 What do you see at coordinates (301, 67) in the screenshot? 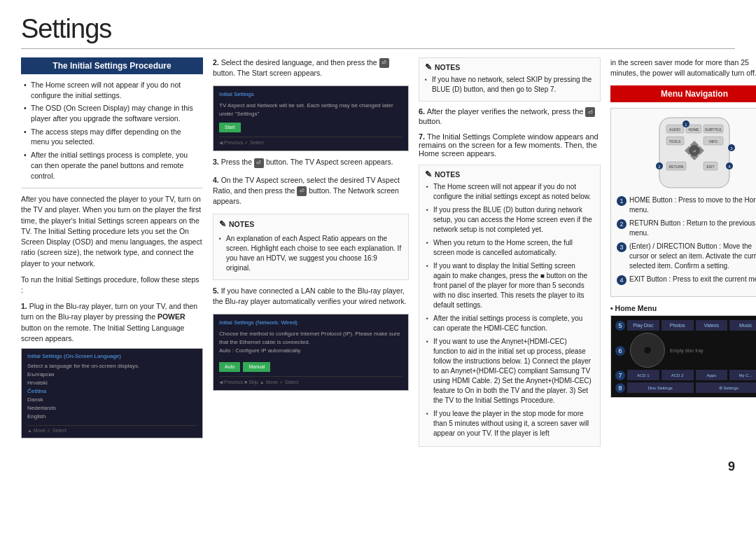
I see `step-2-text: Select the desired language, and then pr…` at bounding box center [301, 67].